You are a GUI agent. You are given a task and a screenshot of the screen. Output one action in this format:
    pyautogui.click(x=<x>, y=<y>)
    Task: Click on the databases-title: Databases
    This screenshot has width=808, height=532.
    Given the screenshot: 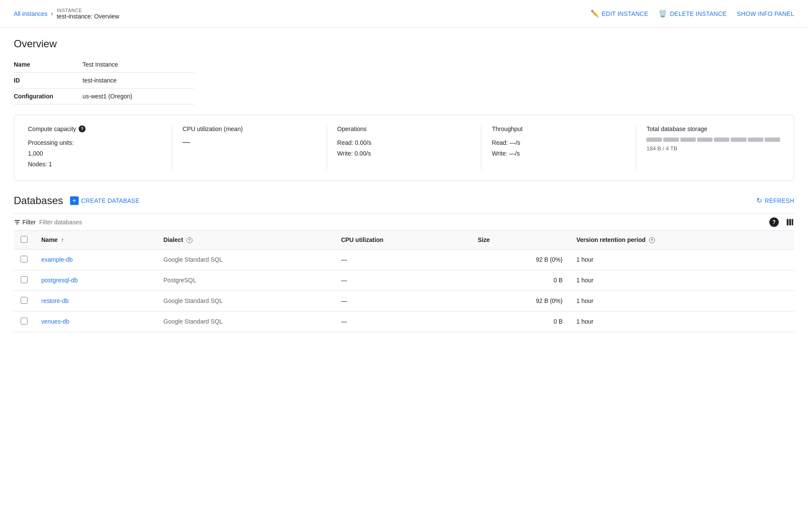 What is the action you would take?
    pyautogui.click(x=39, y=201)
    